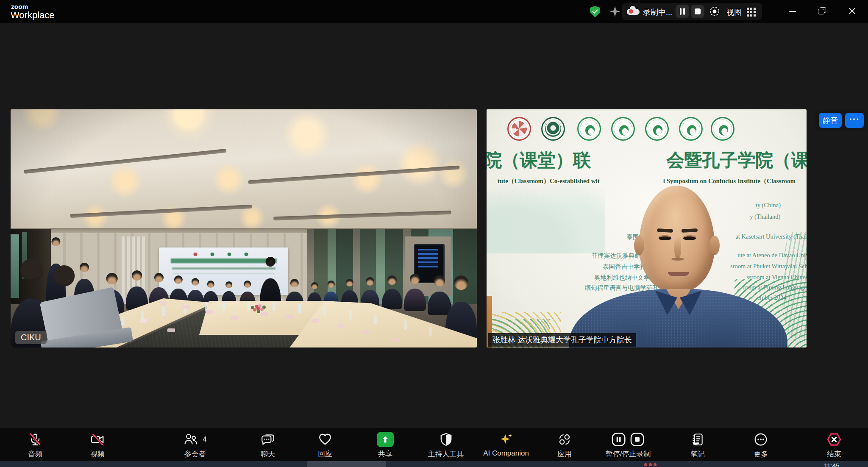 The height and width of the screenshot is (467, 868). What do you see at coordinates (434, 12) in the screenshot?
I see `title-bar: zoom Workplace 录制中... 视图` at bounding box center [434, 12].